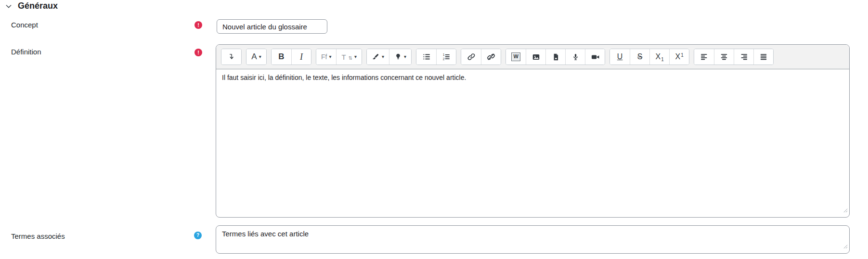 Image resolution: width=868 pixels, height=259 pixels. I want to click on unlink-icon, so click(491, 57).